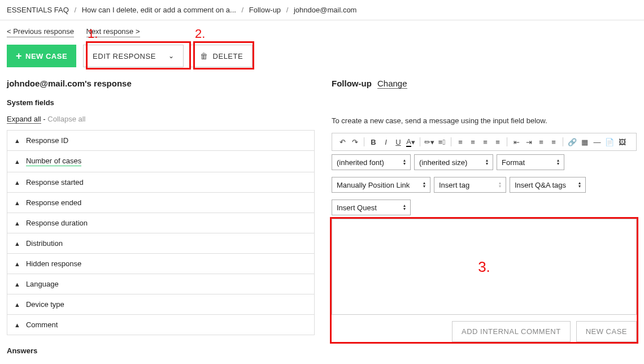 The height and width of the screenshot is (364, 644). What do you see at coordinates (54, 162) in the screenshot?
I see `field-label: Number of cases` at bounding box center [54, 162].